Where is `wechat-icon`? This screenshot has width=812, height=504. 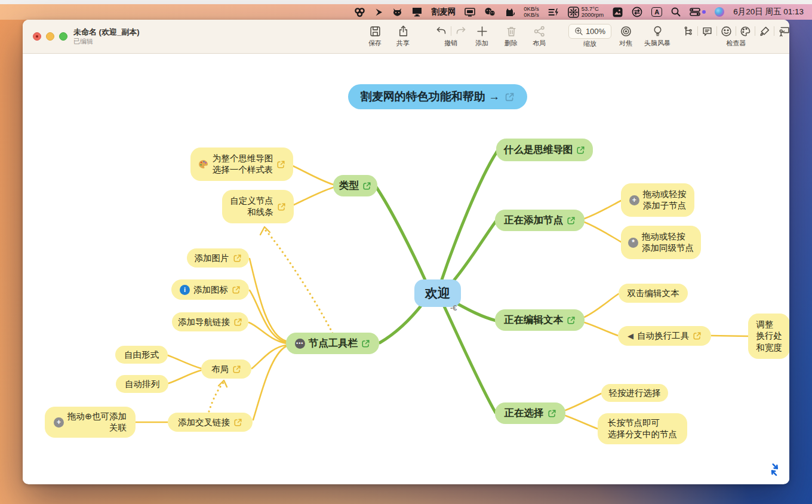 wechat-icon is located at coordinates (490, 12).